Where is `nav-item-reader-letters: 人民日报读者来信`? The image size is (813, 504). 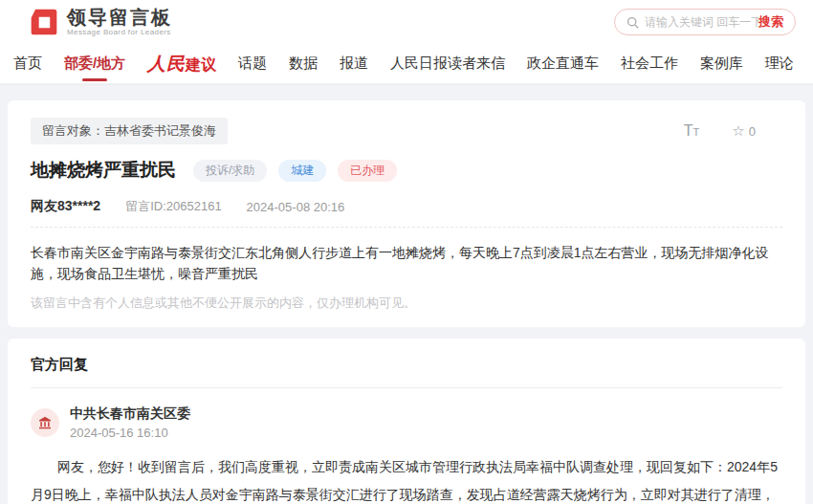
nav-item-reader-letters: 人民日报读者来信 is located at coordinates (448, 63).